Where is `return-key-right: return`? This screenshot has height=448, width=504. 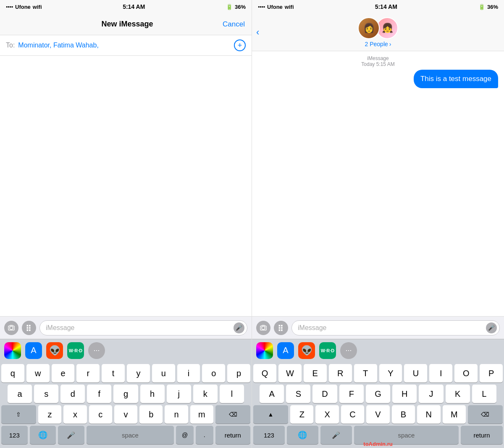
return-key-right: return is located at coordinates (482, 435).